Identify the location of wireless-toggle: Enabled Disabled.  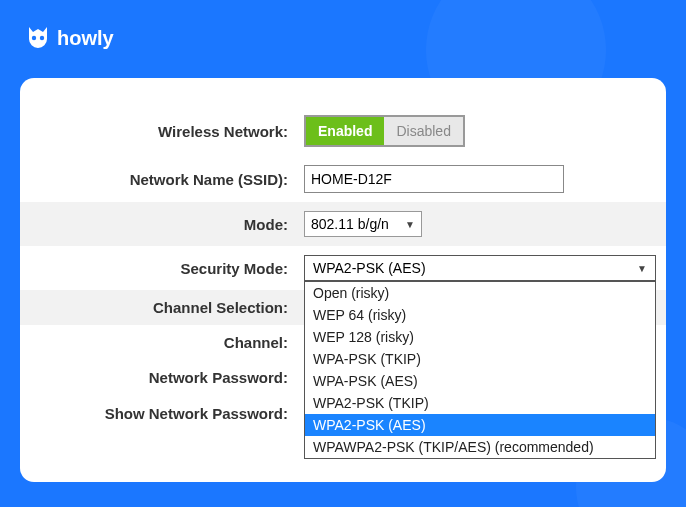
(384, 131).